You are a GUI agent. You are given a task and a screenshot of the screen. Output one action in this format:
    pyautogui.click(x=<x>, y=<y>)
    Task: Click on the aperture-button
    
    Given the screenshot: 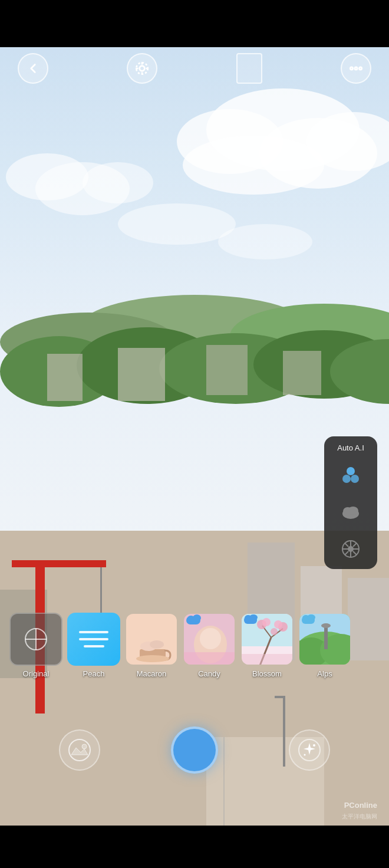 What is the action you would take?
    pyautogui.click(x=351, y=549)
    